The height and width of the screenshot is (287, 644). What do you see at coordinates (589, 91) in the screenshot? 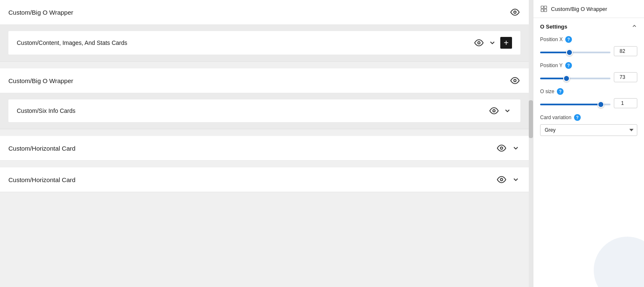
I see `o-size-label: O size ?` at bounding box center [589, 91].